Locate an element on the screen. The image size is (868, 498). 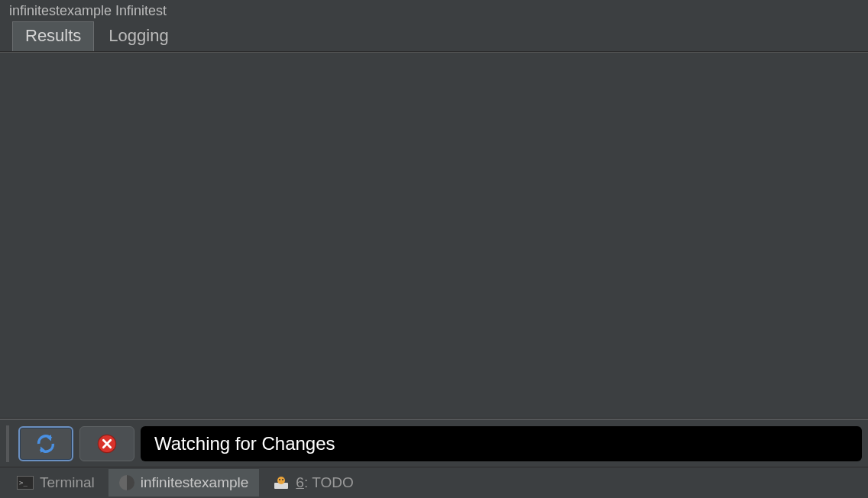
todo-icon is located at coordinates (281, 483).